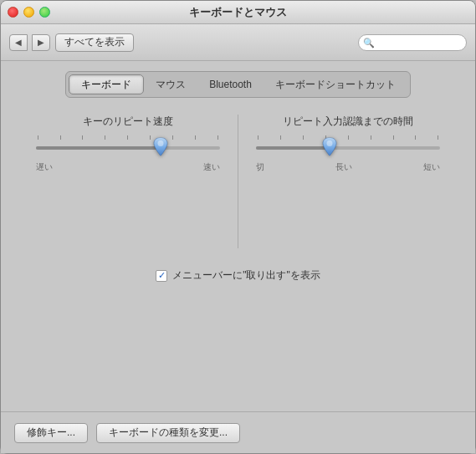 Image resolution: width=476 pixels, height=454 pixels. I want to click on show-all-button: すべてを表示, so click(95, 43).